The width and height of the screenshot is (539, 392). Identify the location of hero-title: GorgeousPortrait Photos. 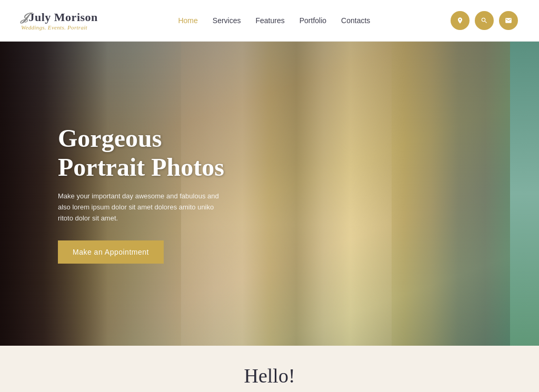
(142, 153).